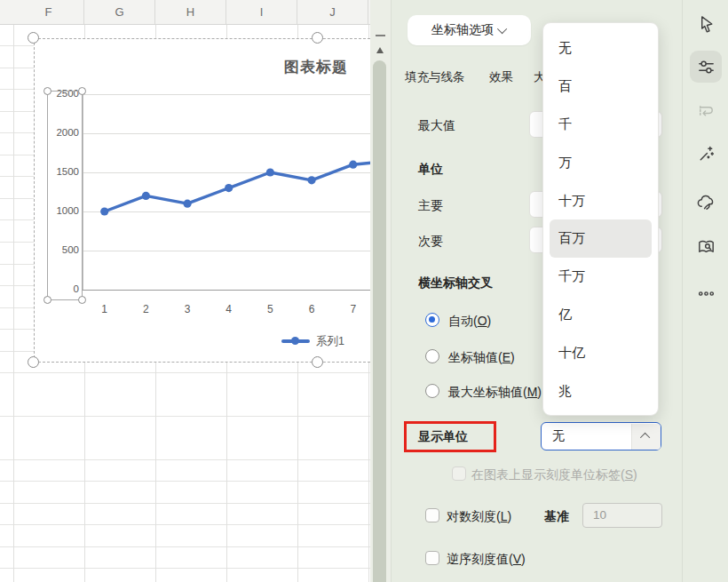  What do you see at coordinates (437, 126) in the screenshot?
I see `max-value-label: 最大值` at bounding box center [437, 126].